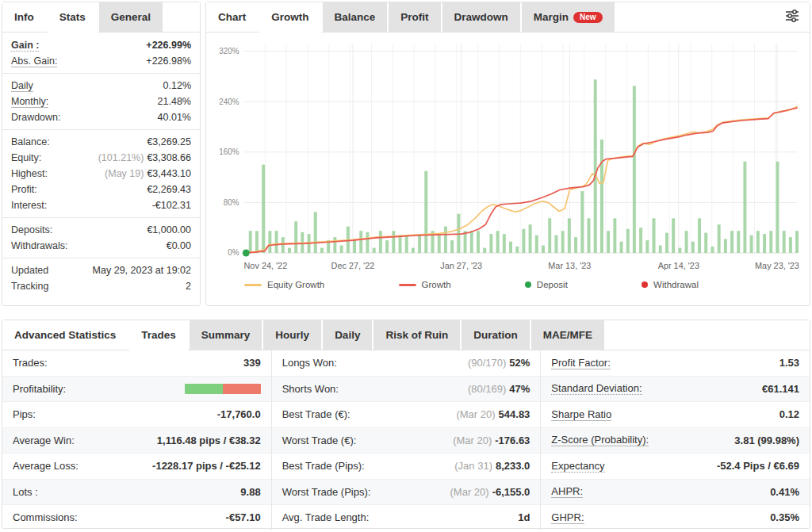 The width and height of the screenshot is (812, 532). What do you see at coordinates (30, 142) in the screenshot?
I see `balance-label: Balance:` at bounding box center [30, 142].